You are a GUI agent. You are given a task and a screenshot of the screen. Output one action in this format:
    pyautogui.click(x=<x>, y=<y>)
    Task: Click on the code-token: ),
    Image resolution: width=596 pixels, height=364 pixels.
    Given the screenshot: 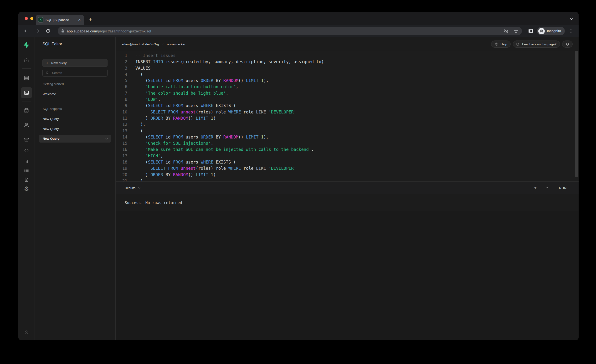 What is the action you would take?
    pyautogui.click(x=140, y=124)
    